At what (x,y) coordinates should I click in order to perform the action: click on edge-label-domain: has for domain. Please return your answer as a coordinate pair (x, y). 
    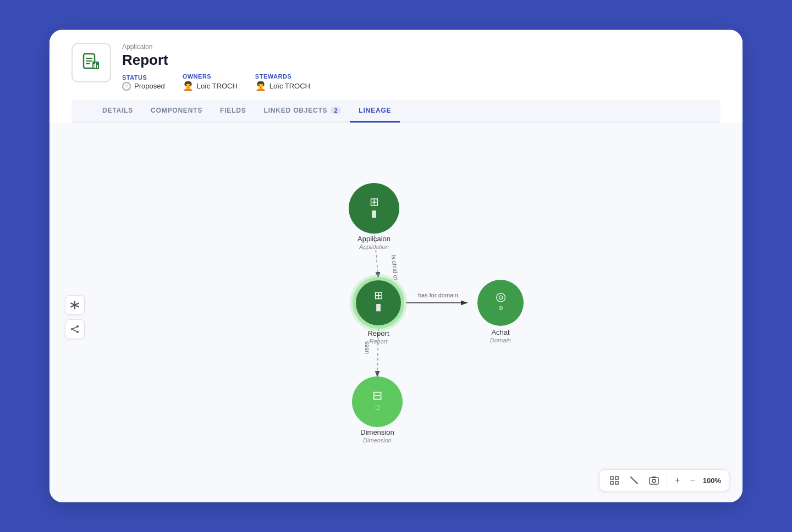
    Looking at the image, I should click on (438, 295).